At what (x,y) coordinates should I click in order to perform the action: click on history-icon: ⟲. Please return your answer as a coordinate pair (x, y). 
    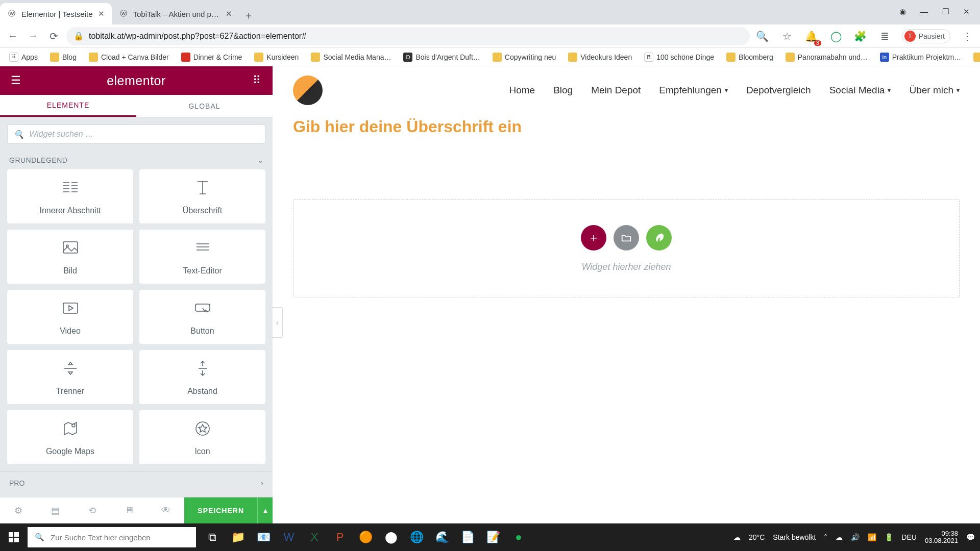
    Looking at the image, I should click on (92, 511).